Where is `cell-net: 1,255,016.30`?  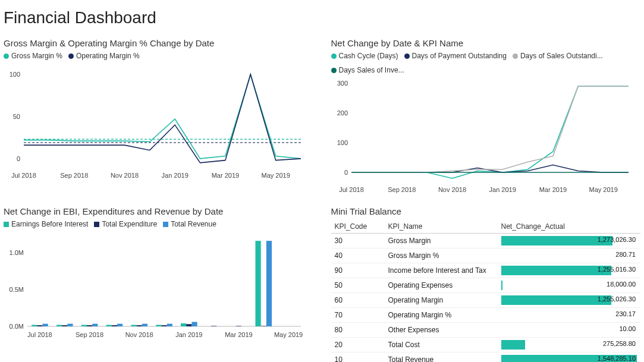 cell-net: 1,255,016.30 is located at coordinates (570, 271).